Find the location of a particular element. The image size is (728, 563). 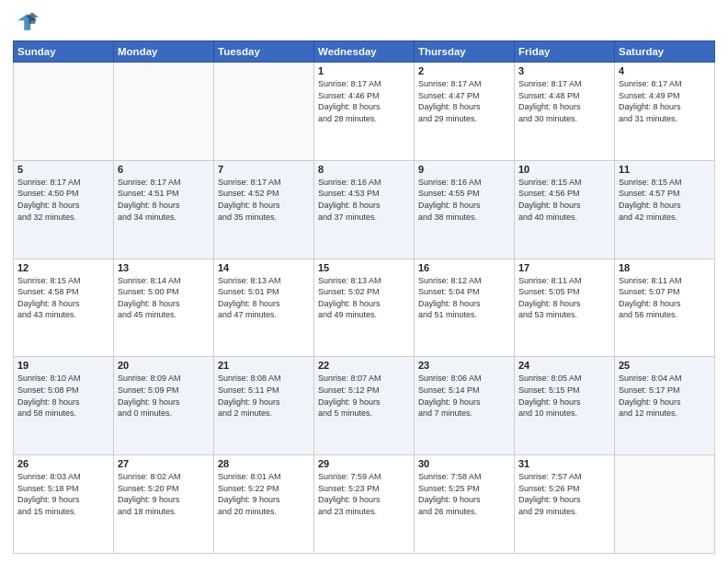

day-number: 16 is located at coordinates (464, 268).